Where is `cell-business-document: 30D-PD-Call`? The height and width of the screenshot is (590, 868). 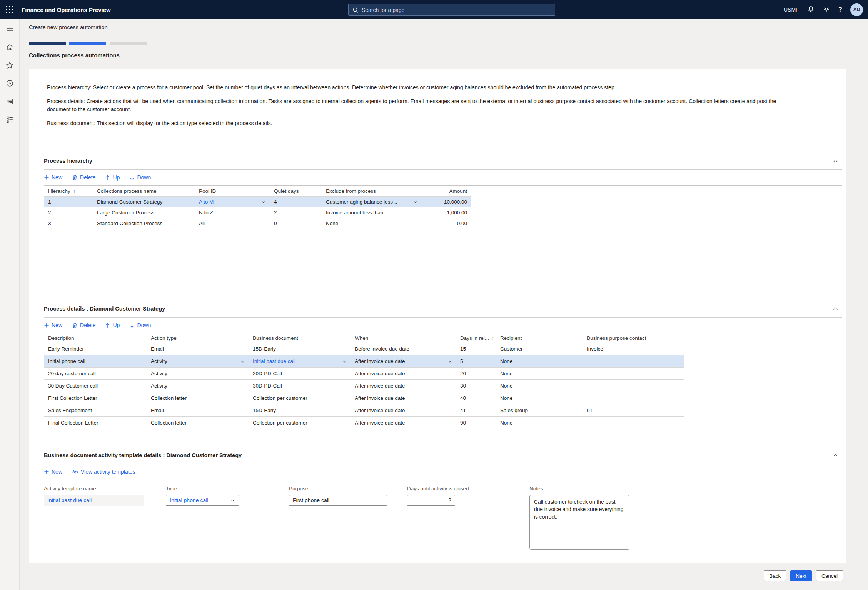 cell-business-document: 30D-PD-Call is located at coordinates (300, 386).